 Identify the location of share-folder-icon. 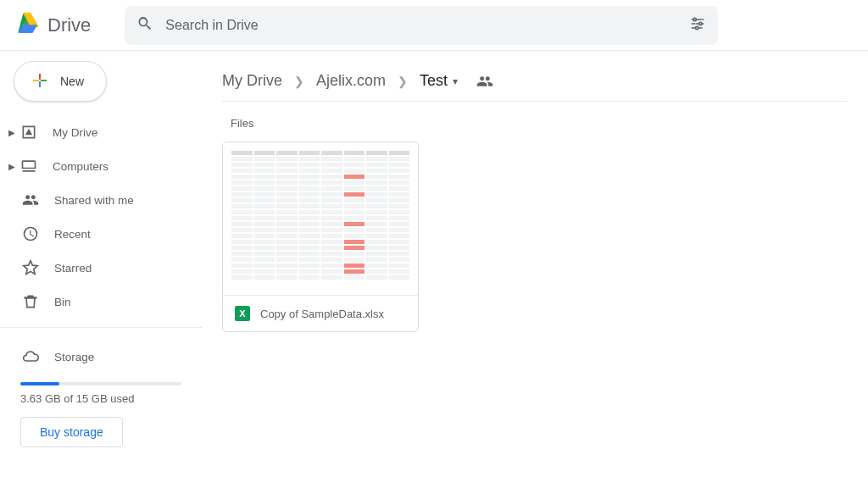
(485, 81).